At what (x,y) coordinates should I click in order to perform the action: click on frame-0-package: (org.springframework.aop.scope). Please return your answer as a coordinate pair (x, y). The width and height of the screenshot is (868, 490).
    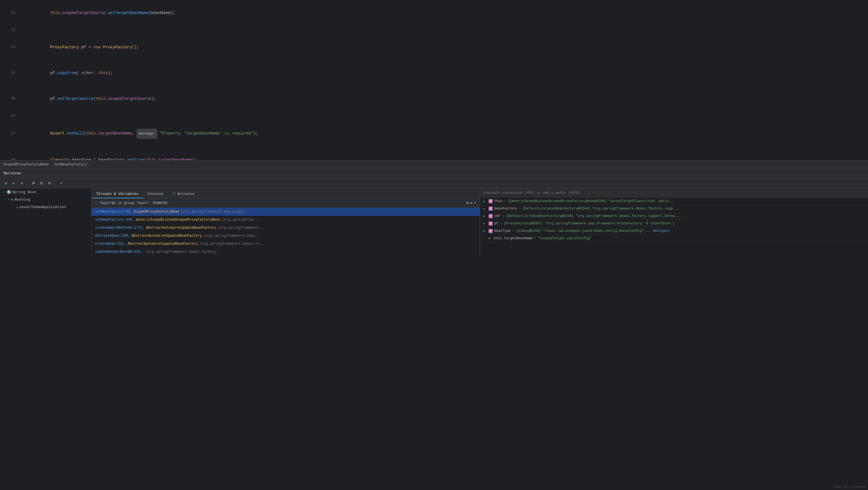
    Looking at the image, I should click on (213, 212).